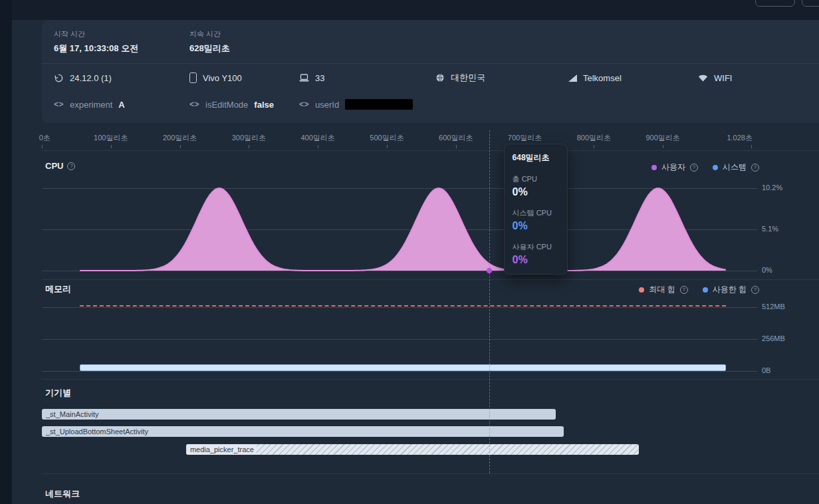 The height and width of the screenshot is (504, 819). What do you see at coordinates (573, 78) in the screenshot?
I see `signal-icon` at bounding box center [573, 78].